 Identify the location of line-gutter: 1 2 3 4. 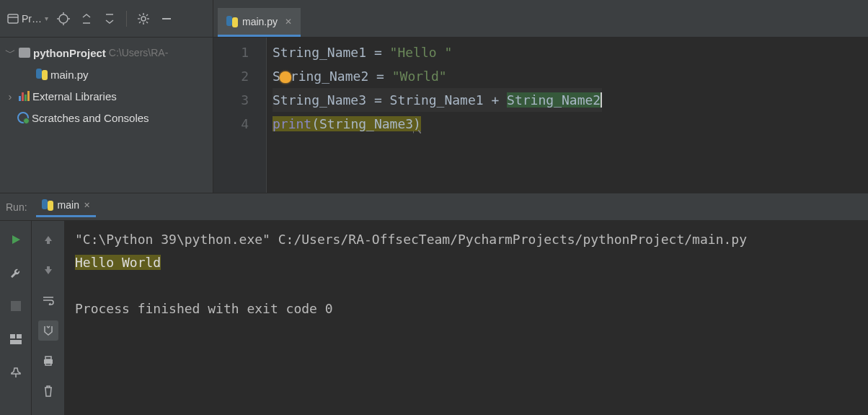
(240, 115).